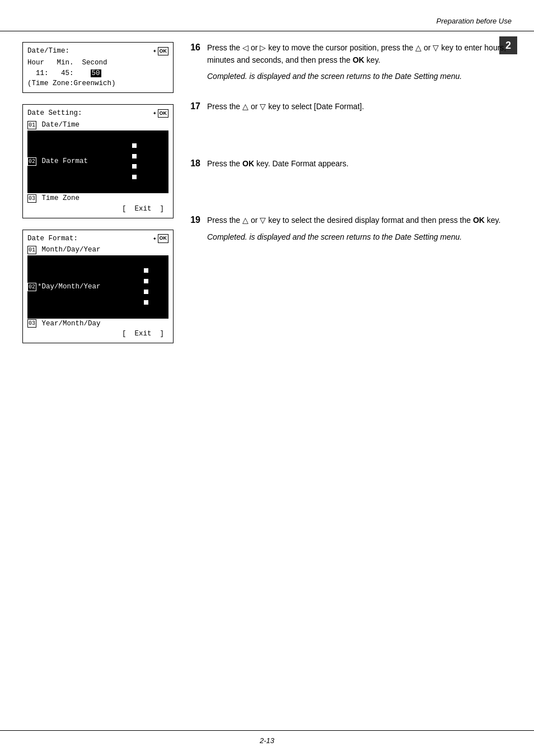 This screenshot has height=756, width=534. I want to click on step-19-number: 19, so click(193, 220).